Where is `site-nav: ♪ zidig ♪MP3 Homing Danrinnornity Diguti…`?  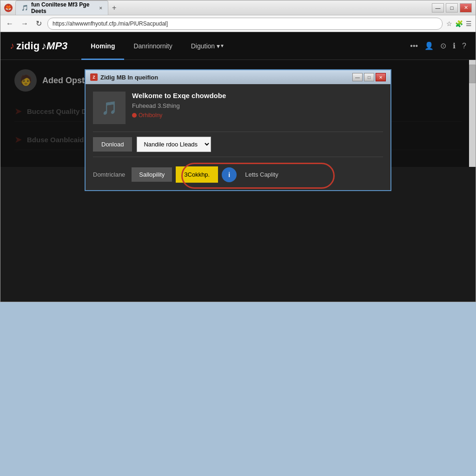 site-nav: ♪ zidig ♪MP3 Homing Danrinnornity Diguti… is located at coordinates (238, 46).